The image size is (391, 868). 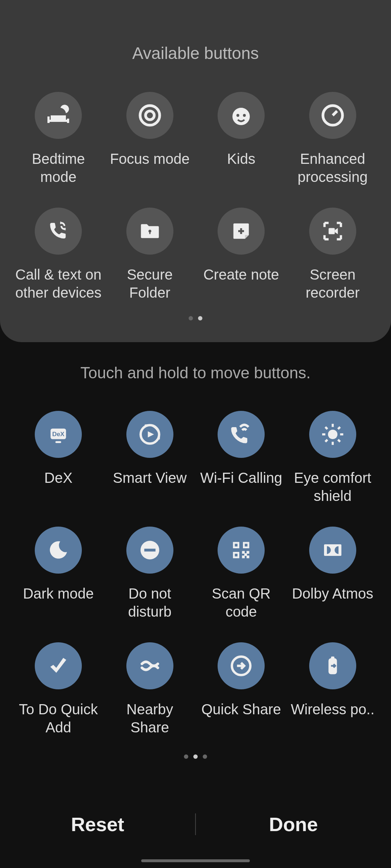 I want to click on tile-nearby-share: Nearby Share, so click(x=150, y=689).